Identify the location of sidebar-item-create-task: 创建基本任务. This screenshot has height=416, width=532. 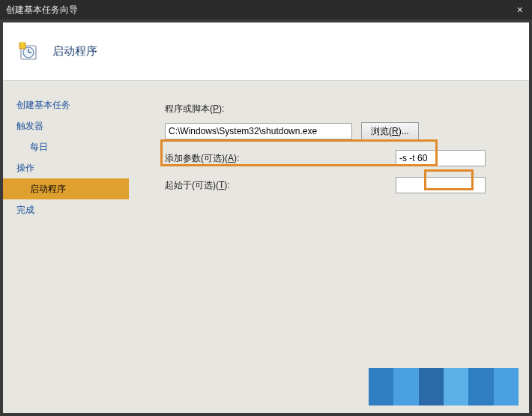
(66, 105).